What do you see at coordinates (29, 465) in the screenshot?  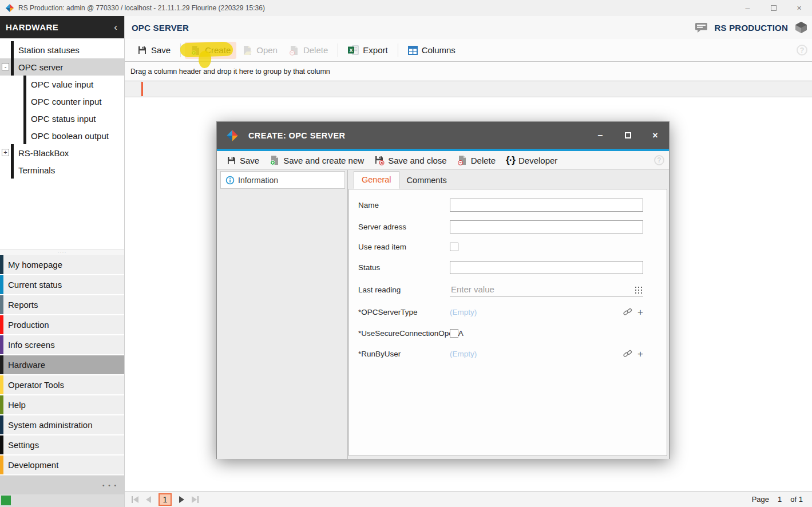 I see `menu-item-label: Development` at bounding box center [29, 465].